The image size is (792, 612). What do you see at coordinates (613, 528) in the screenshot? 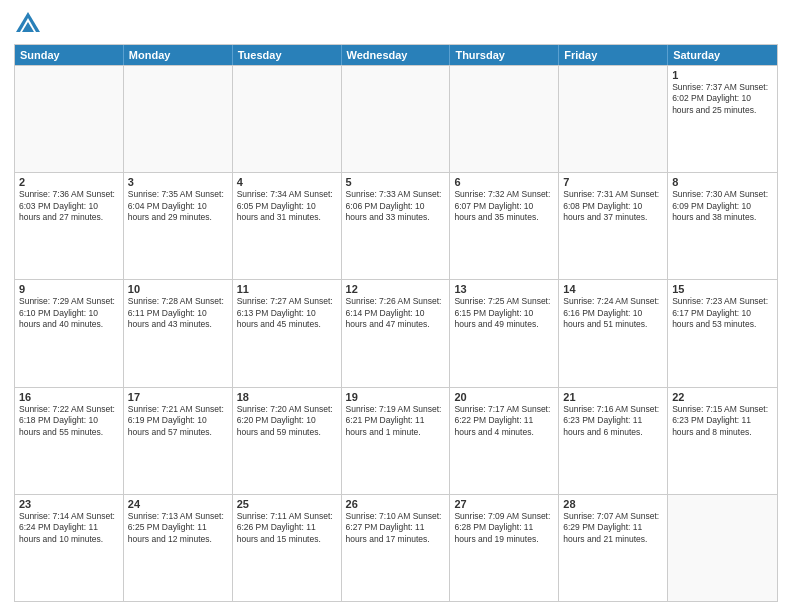
I see `day-info: Sunrise: 7:07 AM Sunset: 6:29 PM Dayligh…` at bounding box center [613, 528].